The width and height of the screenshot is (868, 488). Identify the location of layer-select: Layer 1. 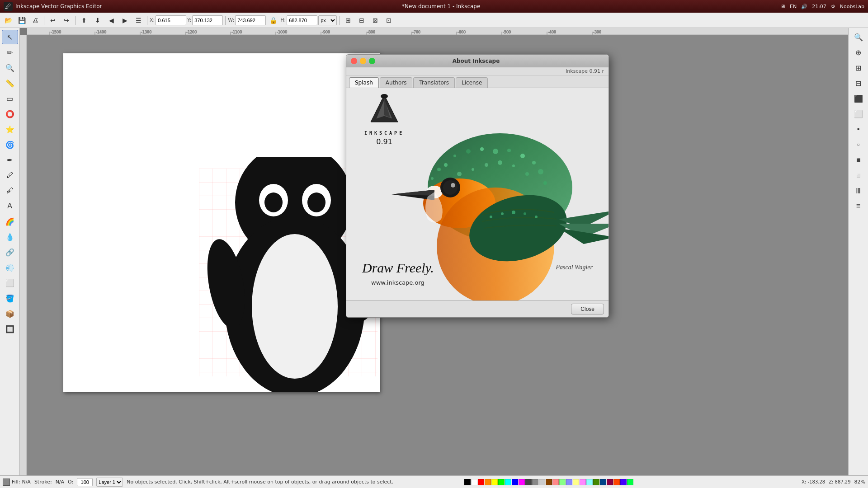
(109, 482).